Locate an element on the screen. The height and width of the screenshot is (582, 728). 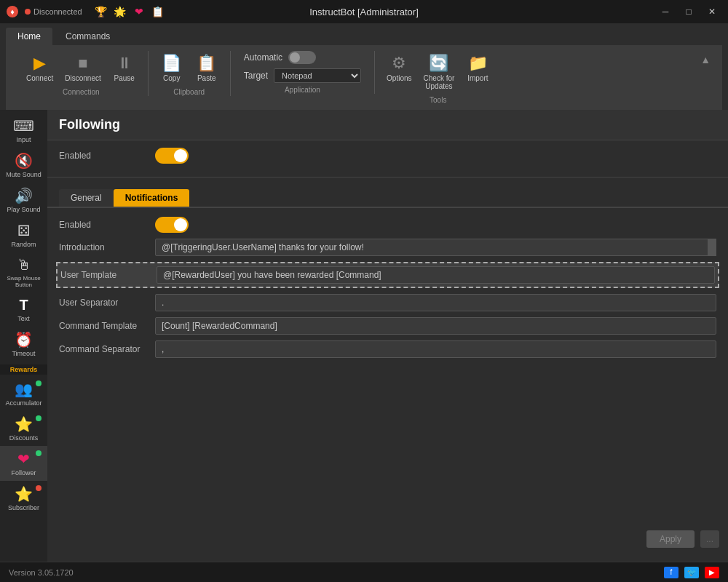
pause-button: ⏸ Pause is located at coordinates (124, 68).